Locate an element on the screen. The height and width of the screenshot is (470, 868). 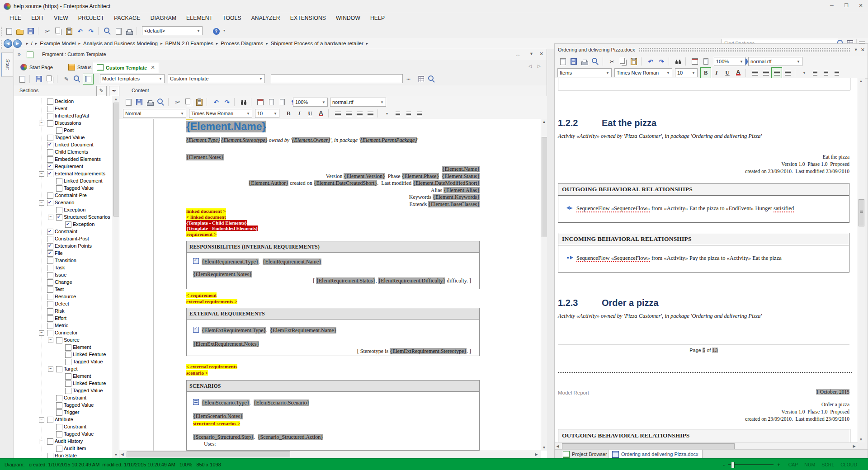
paragraph-style-combo: Normal▼ is located at coordinates (155, 113).